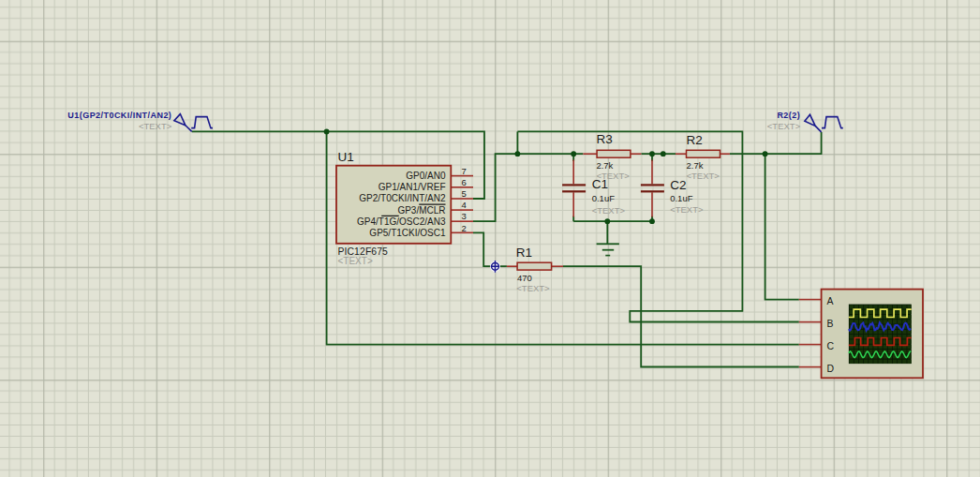  I want to click on svg-text: 2, so click(465, 229).